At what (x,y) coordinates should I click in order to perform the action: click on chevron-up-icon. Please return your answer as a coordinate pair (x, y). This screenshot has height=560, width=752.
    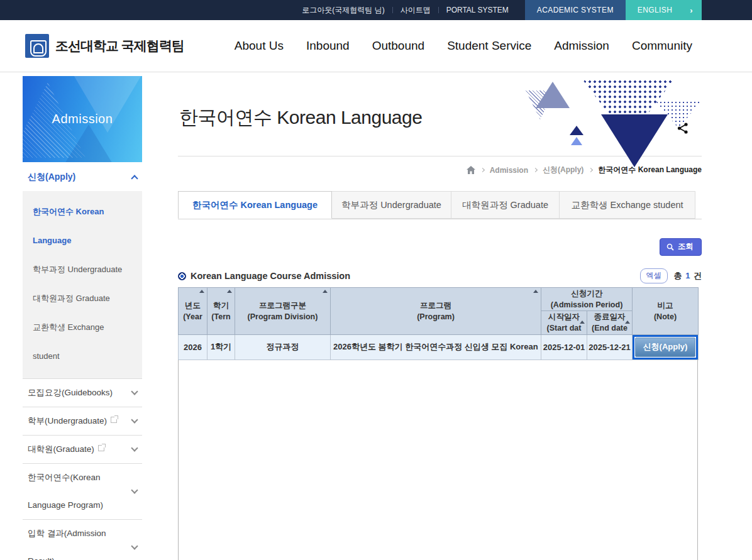
    Looking at the image, I should click on (135, 178).